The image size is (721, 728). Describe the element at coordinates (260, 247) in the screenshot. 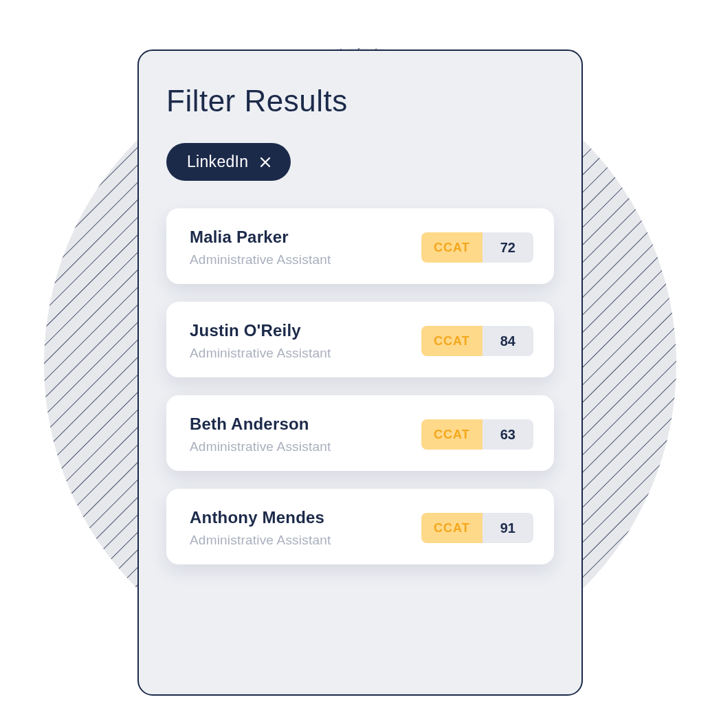

I see `person-info: Malia Parker Administrative Assistant` at that location.